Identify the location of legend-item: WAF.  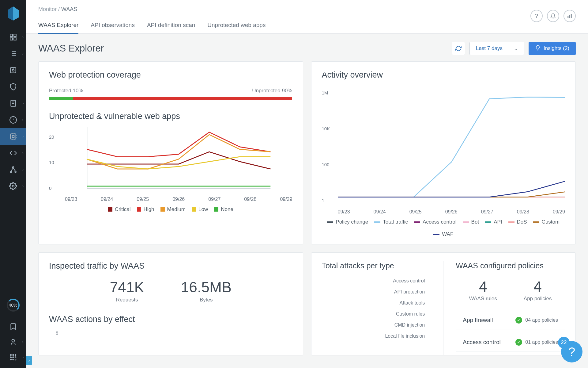
(443, 234).